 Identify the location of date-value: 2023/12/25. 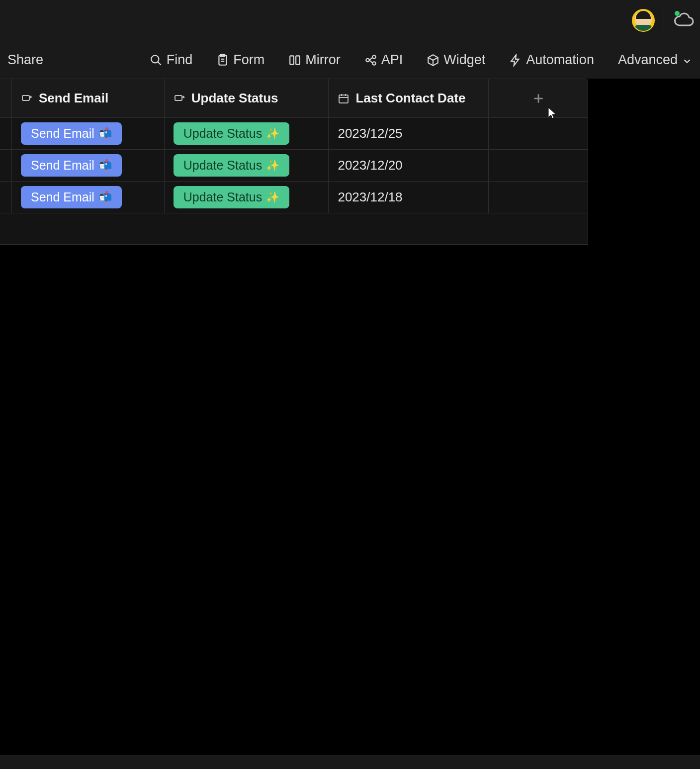
(370, 133).